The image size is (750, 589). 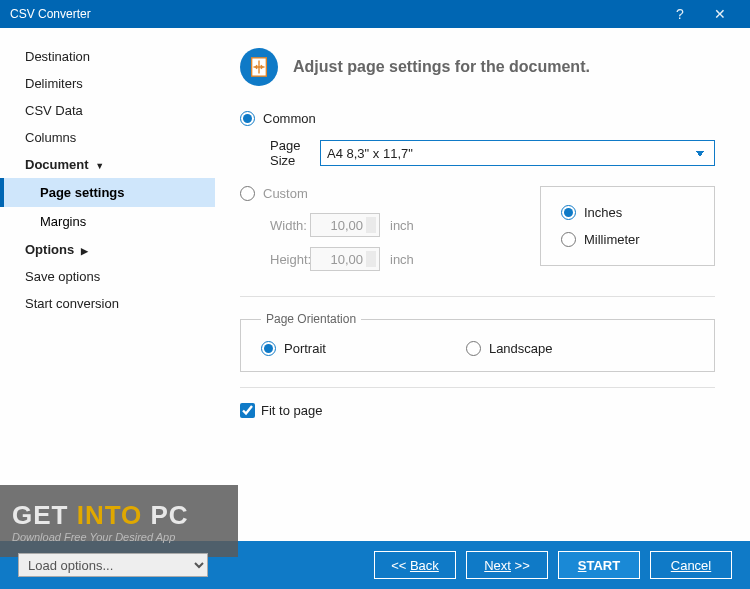 I want to click on help-button: ?, so click(x=680, y=14).